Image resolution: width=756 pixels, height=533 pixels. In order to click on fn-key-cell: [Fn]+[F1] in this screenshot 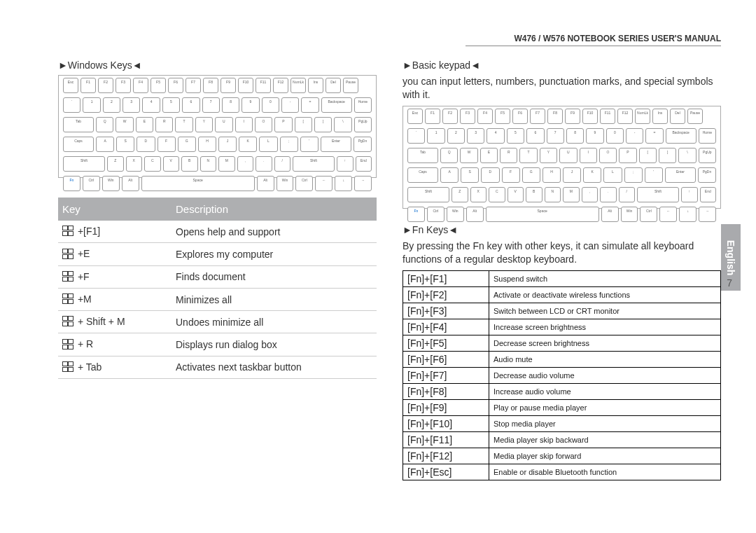, I will do `click(447, 279)`.